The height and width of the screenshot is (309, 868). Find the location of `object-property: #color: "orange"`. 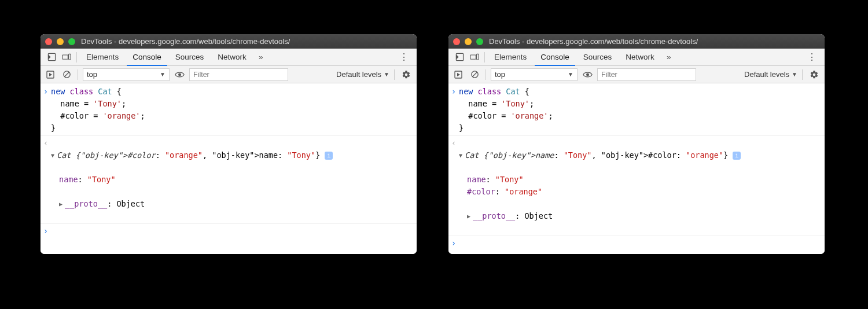

object-property: #color: "orange" is located at coordinates (644, 192).